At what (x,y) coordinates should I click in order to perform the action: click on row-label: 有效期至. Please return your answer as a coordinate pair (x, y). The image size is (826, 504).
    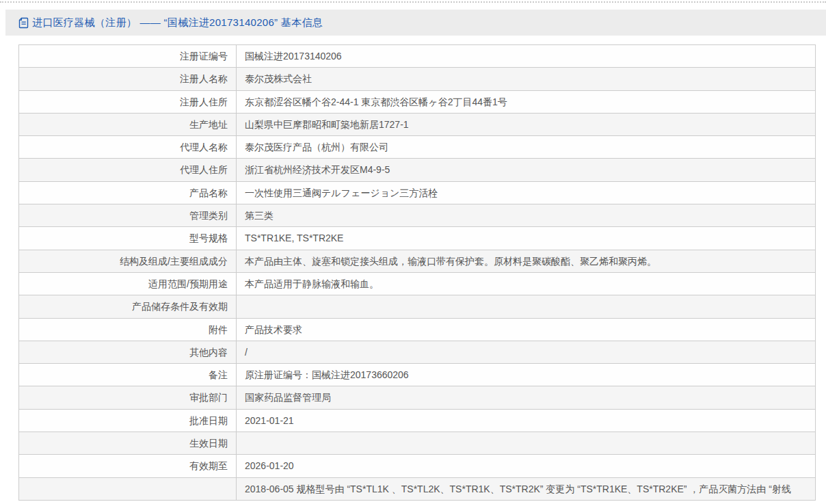
    Looking at the image, I should click on (128, 466).